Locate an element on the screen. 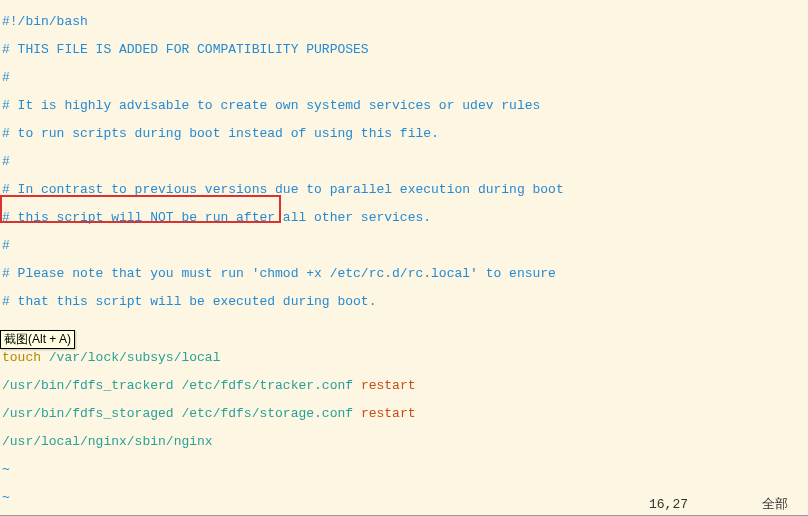 The width and height of the screenshot is (808, 516). cursor-position: 16,27 is located at coordinates (668, 505).